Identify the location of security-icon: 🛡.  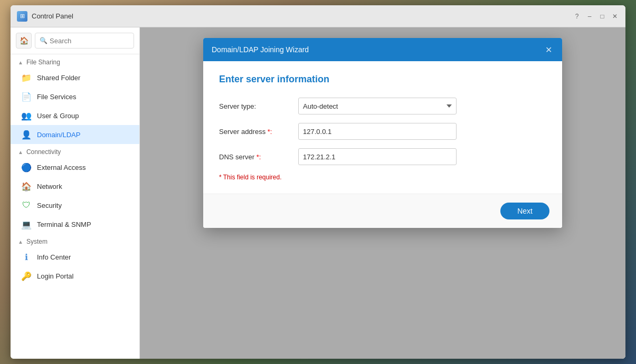
(26, 205).